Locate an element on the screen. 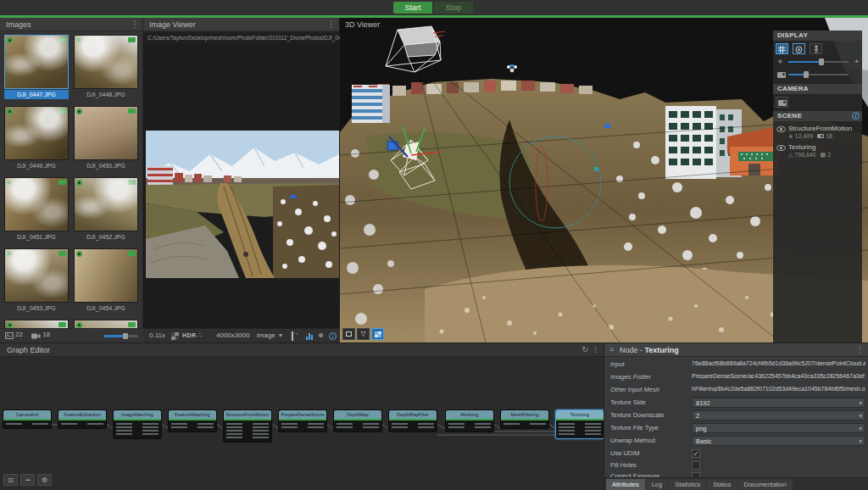 The height and width of the screenshot is (490, 868). thumbnail-item: DJI_0452.JPG is located at coordinates (106, 209).